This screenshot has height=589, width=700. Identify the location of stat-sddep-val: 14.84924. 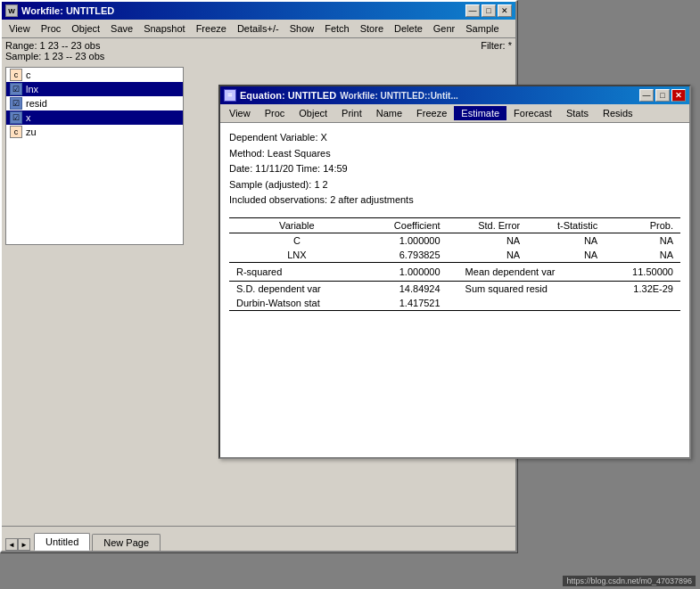
(407, 289).